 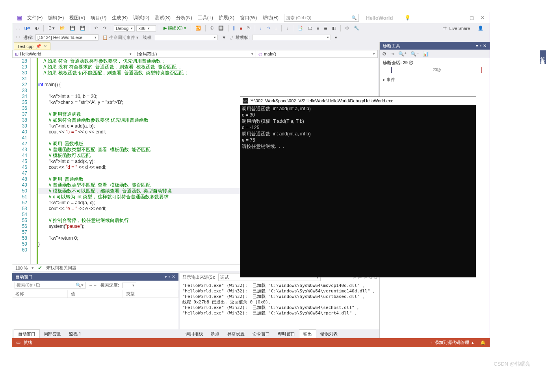 What do you see at coordinates (248, 18) in the screenshot?
I see `menu-item: 窗口(W)` at bounding box center [248, 18].